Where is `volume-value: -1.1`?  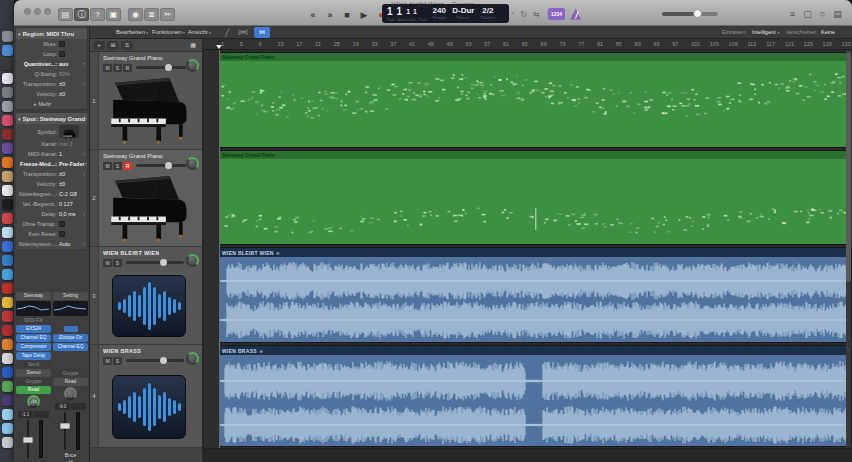 volume-value: -1.1 is located at coordinates (26, 414).